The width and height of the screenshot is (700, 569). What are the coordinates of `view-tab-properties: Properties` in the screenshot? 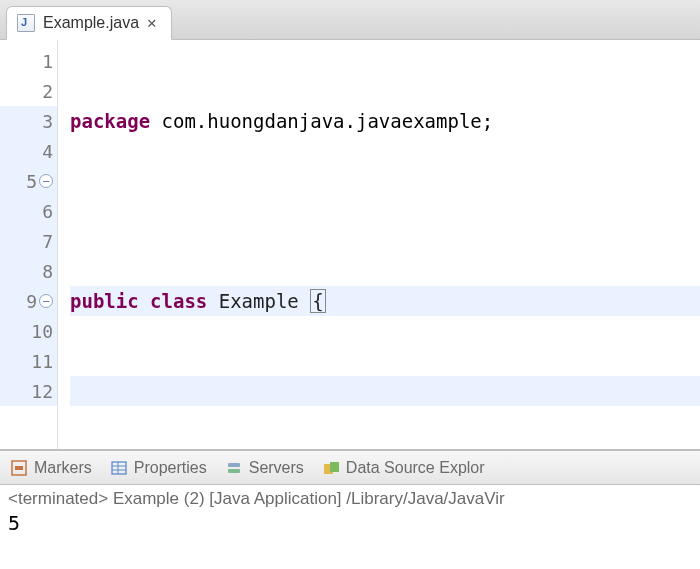 It's located at (158, 468).